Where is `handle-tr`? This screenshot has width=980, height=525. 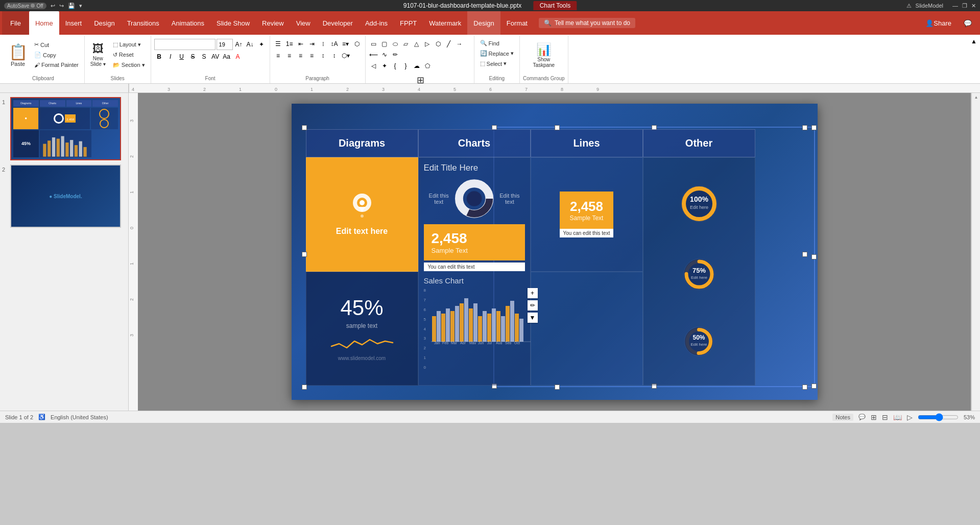
handle-tr is located at coordinates (814, 128).